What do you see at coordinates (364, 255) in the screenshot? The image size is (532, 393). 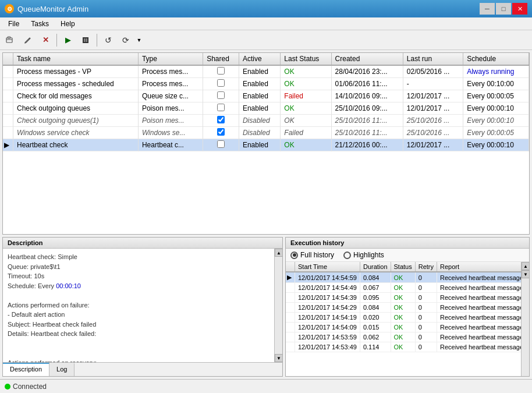 I see `radio-highlights: Highlights` at bounding box center [364, 255].